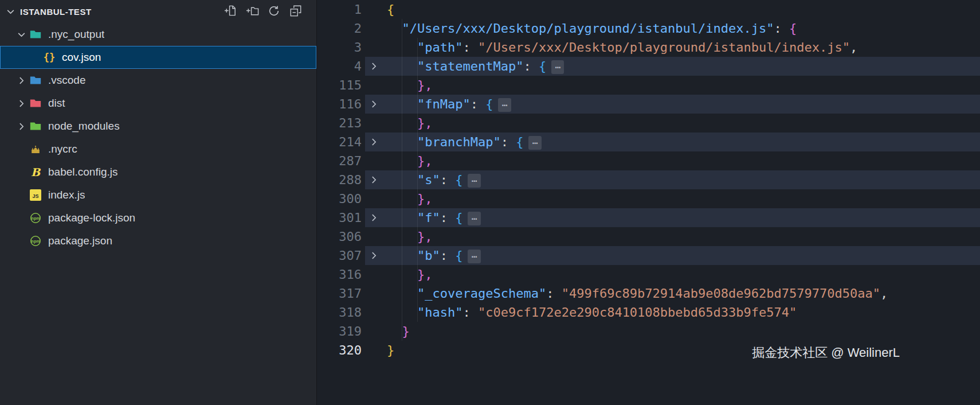 The image size is (980, 405). I want to click on tree-item-nyc-output: .nyc_output, so click(158, 34).